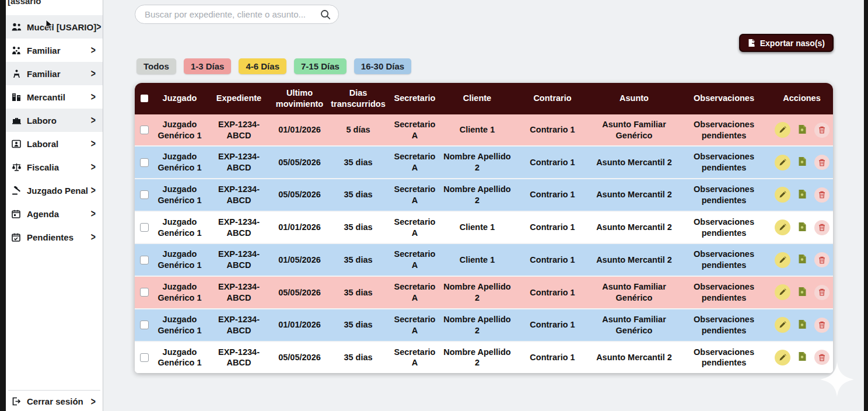 The height and width of the screenshot is (411, 868). Describe the element at coordinates (232, 14) in the screenshot. I see `search-input` at that location.